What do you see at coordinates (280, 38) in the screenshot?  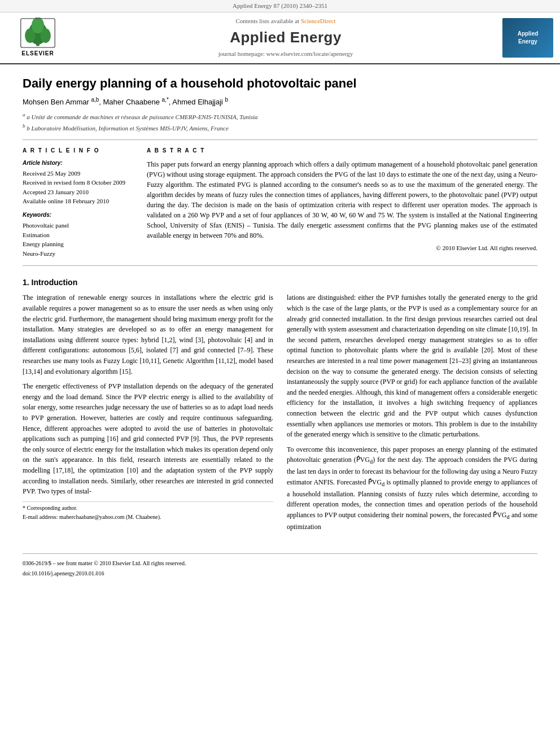 I see `journal-header: ELSEVIER Contents lists available at Sci…` at bounding box center [280, 38].